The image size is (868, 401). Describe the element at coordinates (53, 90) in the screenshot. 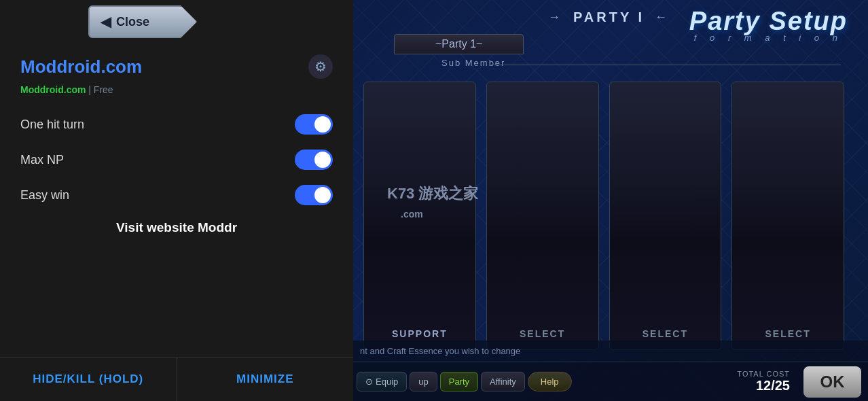

I see `subtitle-link: Moddroid.com` at that location.